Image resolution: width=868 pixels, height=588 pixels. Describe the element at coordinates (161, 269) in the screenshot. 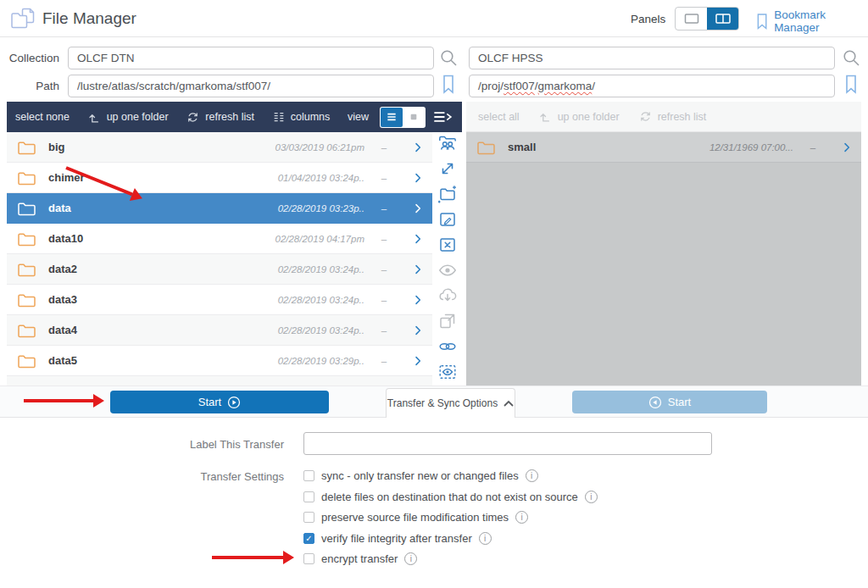

I see `file-name: data2` at that location.